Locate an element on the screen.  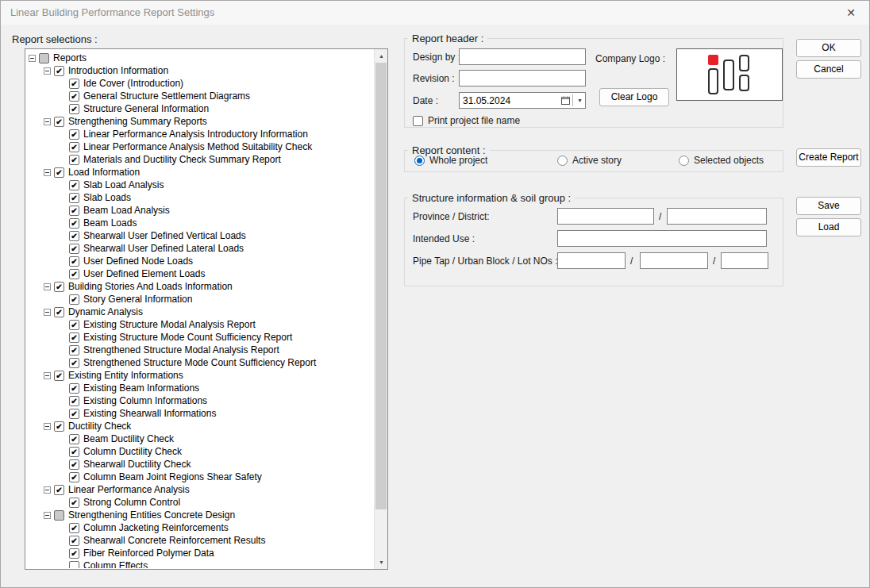
tree-scrollbar: ▲ ▼ is located at coordinates (381, 309).